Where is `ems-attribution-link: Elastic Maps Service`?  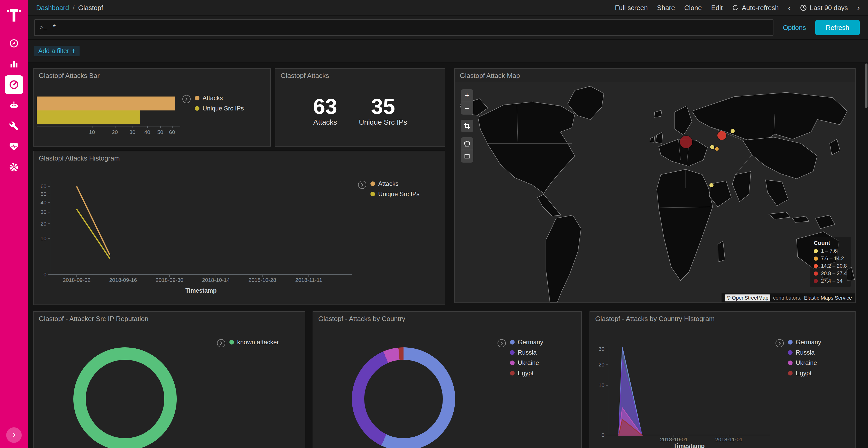
ems-attribution-link: Elastic Maps Service is located at coordinates (828, 298).